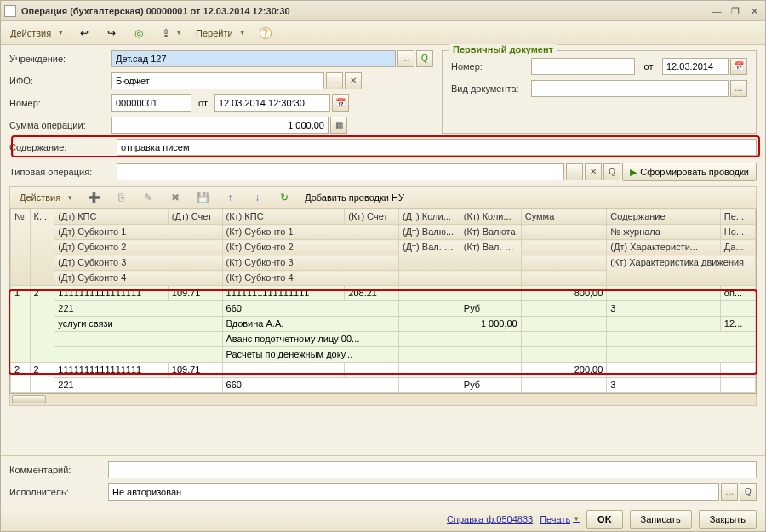 This screenshot has height=532, width=766. What do you see at coordinates (84, 33) in the screenshot?
I see `arrow-left-icon: ↩` at bounding box center [84, 33].